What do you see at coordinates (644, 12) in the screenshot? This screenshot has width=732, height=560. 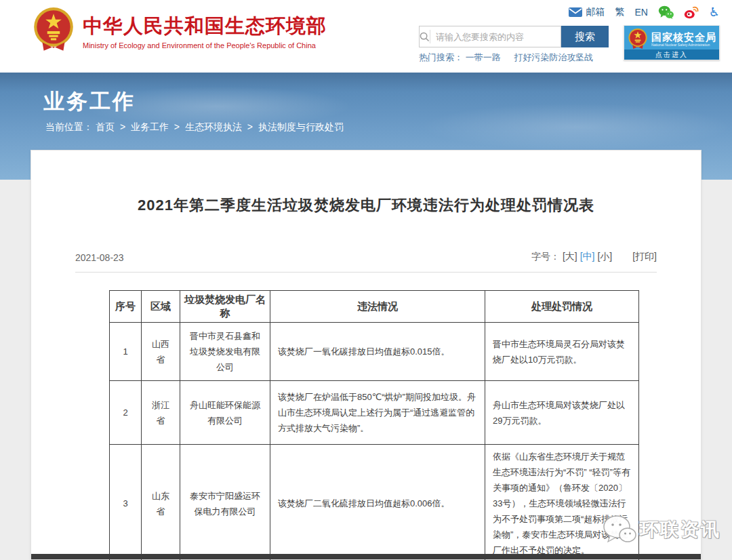 I see `utility-bar: 邮箱 繁 EN` at bounding box center [644, 12].